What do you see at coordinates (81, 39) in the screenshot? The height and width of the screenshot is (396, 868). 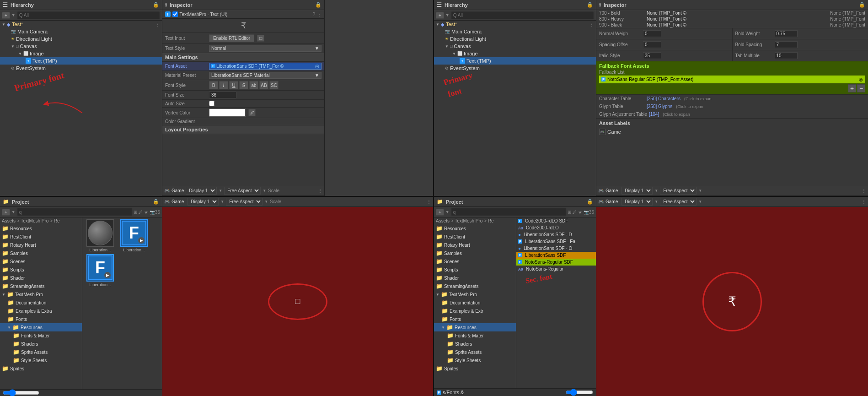 I see `tree-item-light: ☀ Directional Light` at bounding box center [81, 39].